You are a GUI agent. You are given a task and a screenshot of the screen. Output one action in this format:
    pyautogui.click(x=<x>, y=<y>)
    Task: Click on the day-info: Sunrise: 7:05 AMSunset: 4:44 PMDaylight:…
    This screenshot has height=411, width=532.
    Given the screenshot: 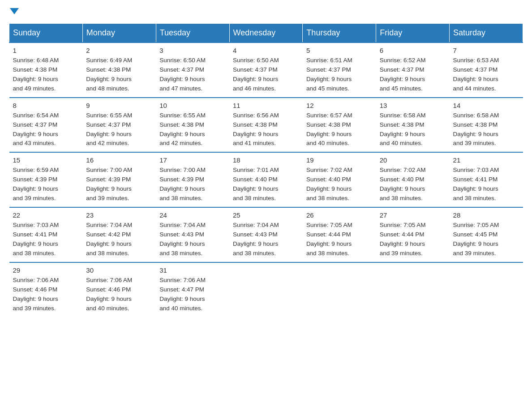 What is the action you would take?
    pyautogui.click(x=339, y=240)
    